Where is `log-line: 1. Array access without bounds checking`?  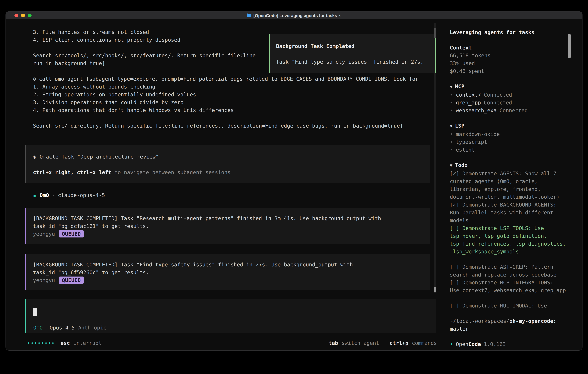 log-line: 1. Array access without bounds checking is located at coordinates (233, 87).